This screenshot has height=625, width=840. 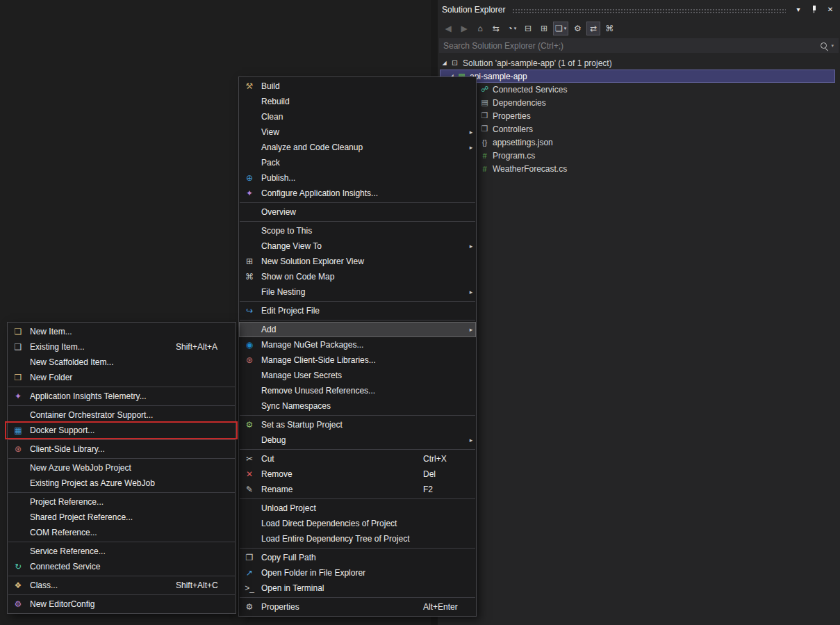 I want to click on menu-item-new-scaffolded-item: New Scaffolded Item..., so click(x=122, y=362).